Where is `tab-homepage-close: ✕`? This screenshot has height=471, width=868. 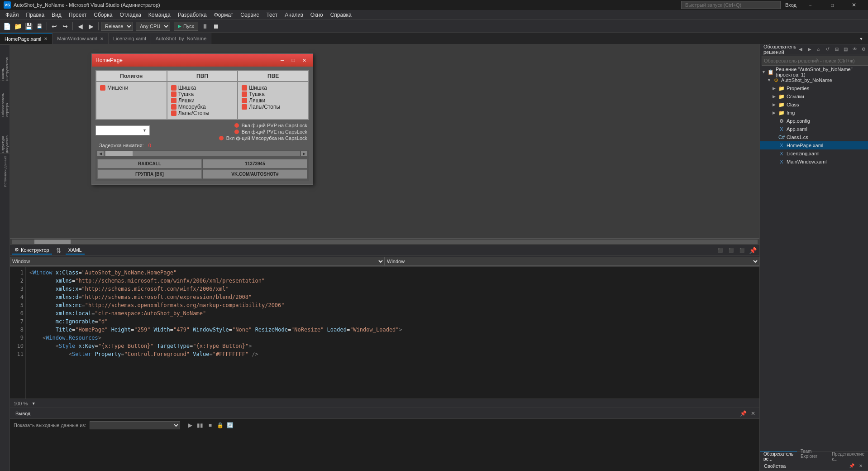
tab-homepage-close: ✕ is located at coordinates (46, 39).